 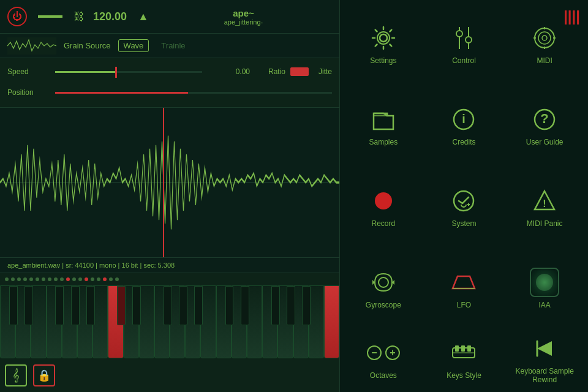 I want to click on record-dot, so click(x=383, y=201).